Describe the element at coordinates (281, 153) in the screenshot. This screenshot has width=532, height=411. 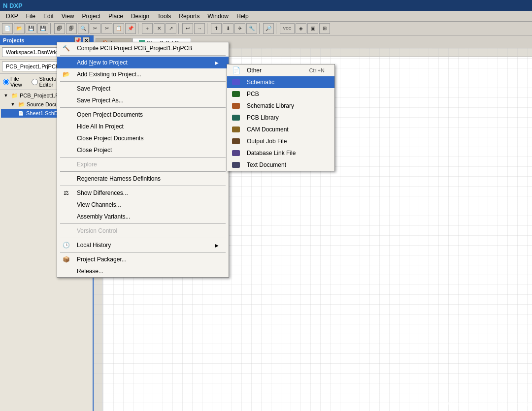
I see `sub-dblink: Database Link File` at that location.